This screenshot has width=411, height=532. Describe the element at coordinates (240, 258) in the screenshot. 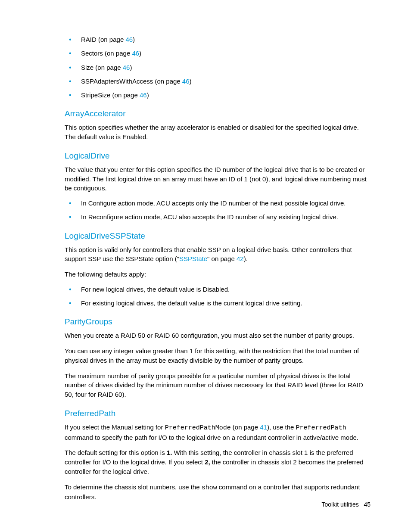

I see `page-link: 42` at that location.